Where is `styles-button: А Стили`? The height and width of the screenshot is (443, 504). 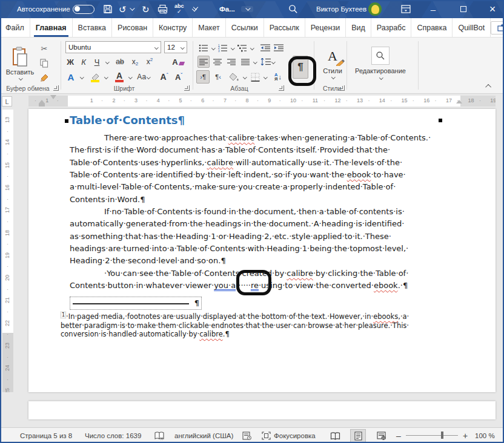 styles-button: А Стили is located at coordinates (333, 62).